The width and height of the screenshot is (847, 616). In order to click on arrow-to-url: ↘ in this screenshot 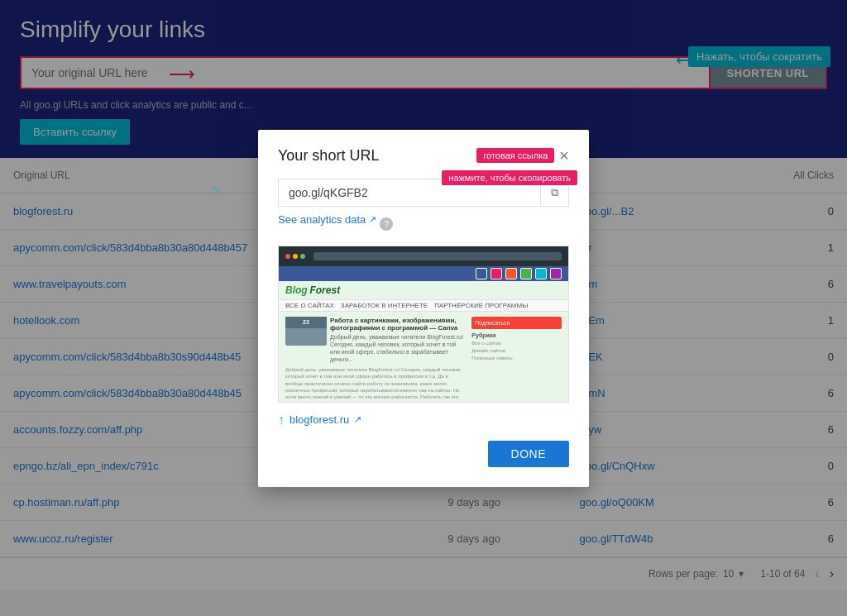, I will do `click(216, 189)`.